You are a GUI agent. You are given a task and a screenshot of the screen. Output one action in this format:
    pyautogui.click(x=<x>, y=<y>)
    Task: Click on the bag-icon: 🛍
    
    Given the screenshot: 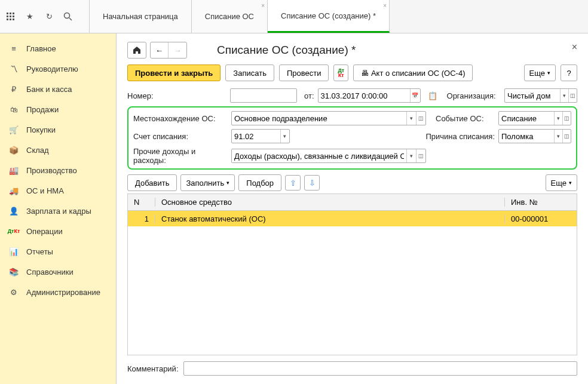 What is the action you would take?
    pyautogui.click(x=14, y=109)
    